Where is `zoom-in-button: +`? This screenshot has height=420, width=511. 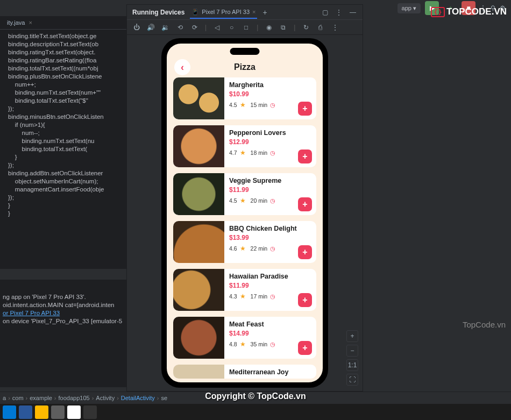 zoom-in-button: + is located at coordinates (352, 336).